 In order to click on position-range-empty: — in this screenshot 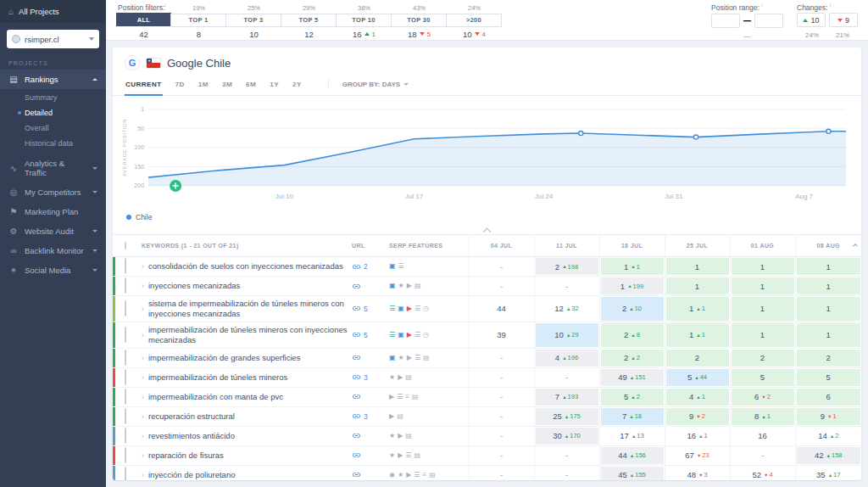, I will do `click(748, 36)`.